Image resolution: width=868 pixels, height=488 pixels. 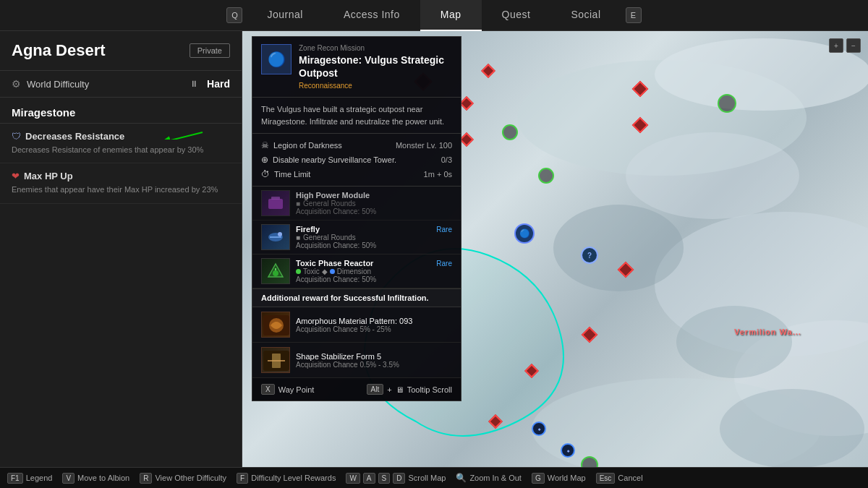 What do you see at coordinates (357, 389) in the screenshot?
I see `mission-footer: X Way Point Alt + 🖥 Tooltip Scroll` at bounding box center [357, 389].